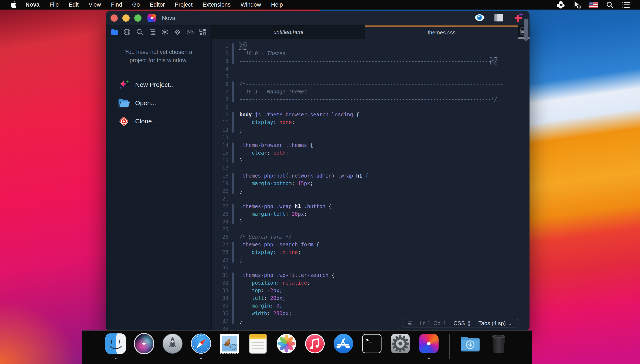 The height and width of the screenshot is (364, 640). I want to click on dock-item-nova, so click(429, 346).